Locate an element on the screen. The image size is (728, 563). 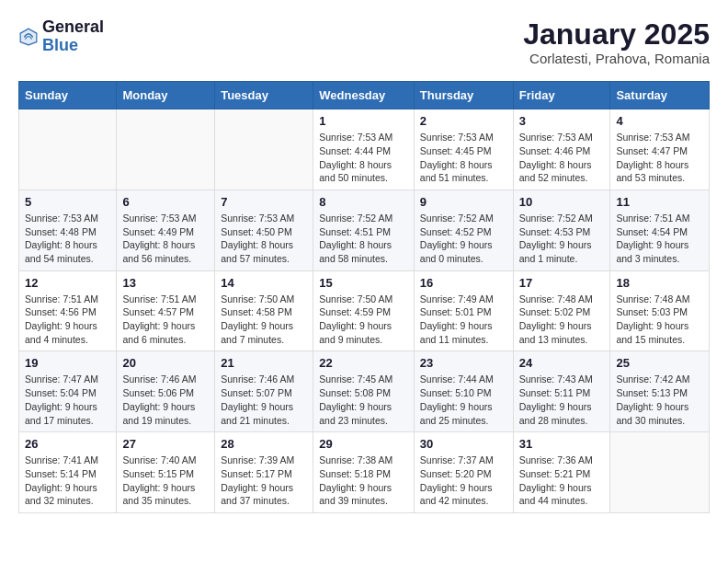
day-info: Sunrise: 7:50 AM Sunset: 4:59 PM Dayligh… is located at coordinates (364, 320).